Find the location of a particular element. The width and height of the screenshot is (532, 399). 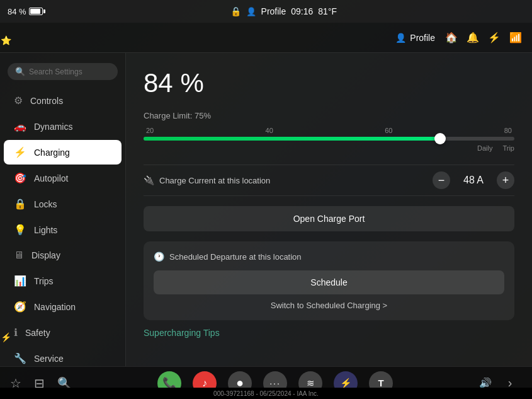

charge-current-text: Charge Current at this location is located at coordinates (215, 180).